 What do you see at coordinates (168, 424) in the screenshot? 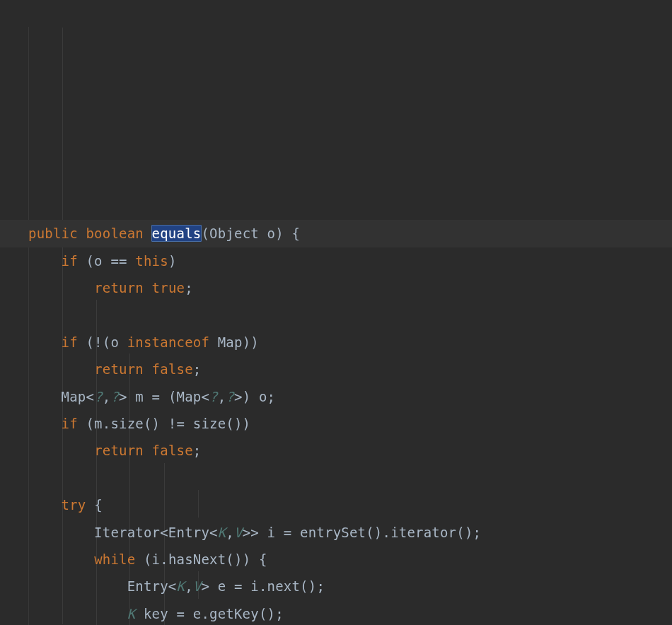
I see `code-text: (m.size() != size())` at bounding box center [168, 424].